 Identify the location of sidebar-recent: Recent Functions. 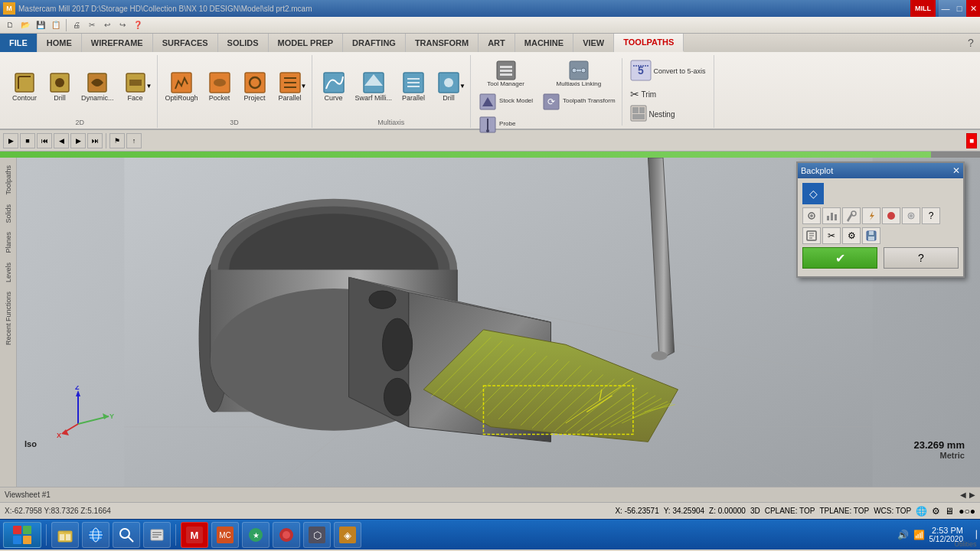
(8, 318).